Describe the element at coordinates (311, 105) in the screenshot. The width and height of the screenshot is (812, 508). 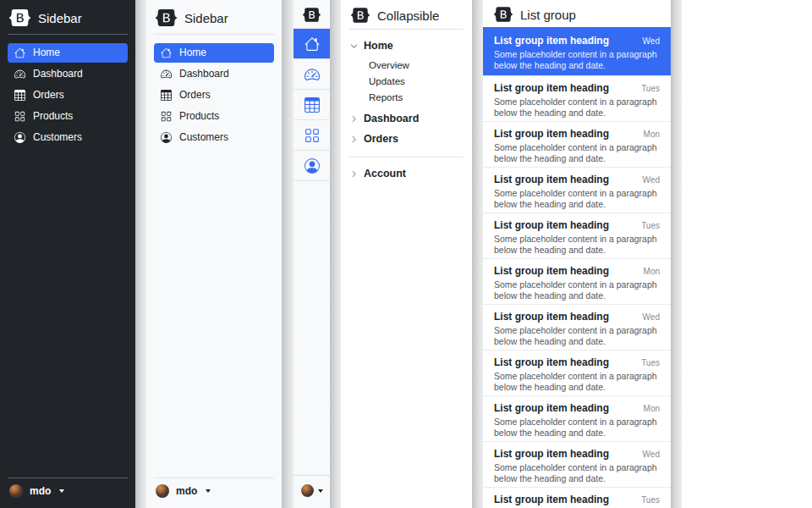
I see `icon-sidebar-nav` at that location.